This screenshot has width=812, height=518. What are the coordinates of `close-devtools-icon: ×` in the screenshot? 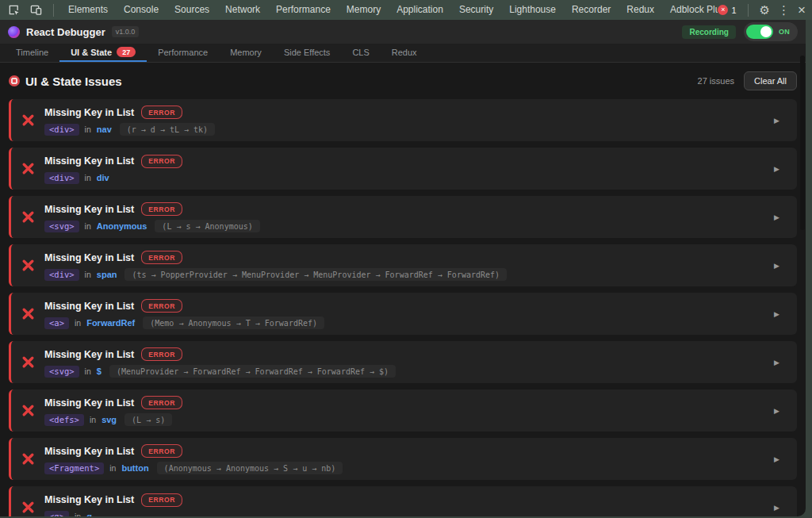 It's located at (802, 10).